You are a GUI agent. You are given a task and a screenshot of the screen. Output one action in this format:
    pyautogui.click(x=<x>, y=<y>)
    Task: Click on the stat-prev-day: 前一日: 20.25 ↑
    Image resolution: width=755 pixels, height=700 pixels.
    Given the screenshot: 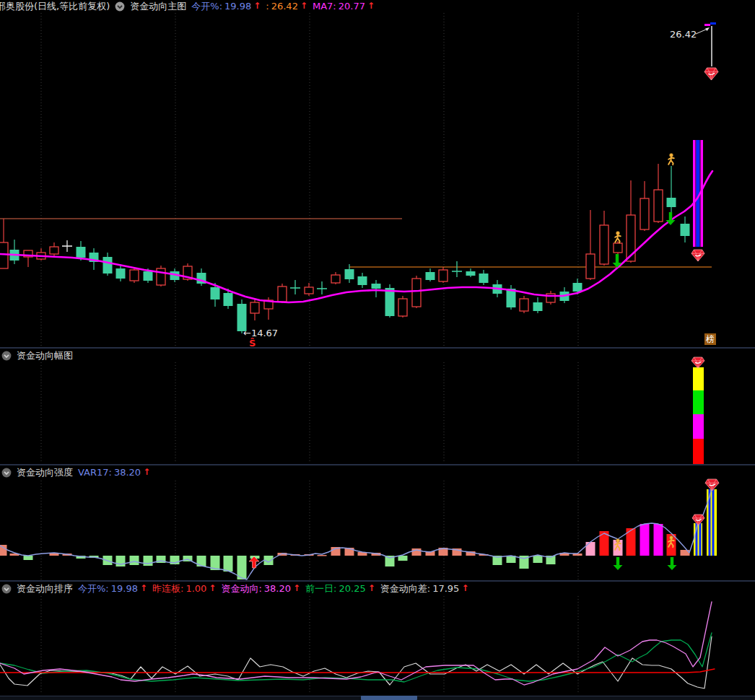 What is the action you would take?
    pyautogui.click(x=341, y=589)
    